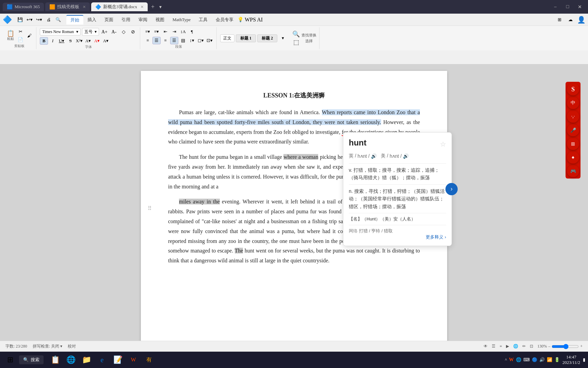 Image resolution: width=588 pixels, height=368 pixels. What do you see at coordinates (573, 89) in the screenshot?
I see `wps-float-s: S` at bounding box center [573, 89].